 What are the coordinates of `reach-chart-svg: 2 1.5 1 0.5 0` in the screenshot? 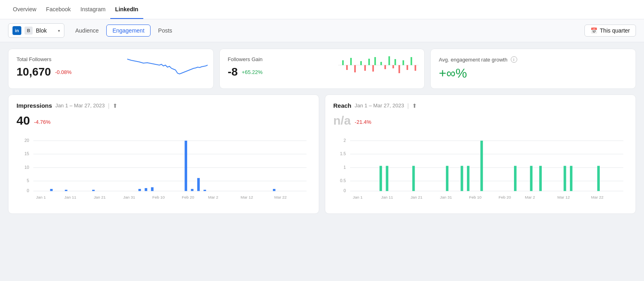 It's located at (481, 170).